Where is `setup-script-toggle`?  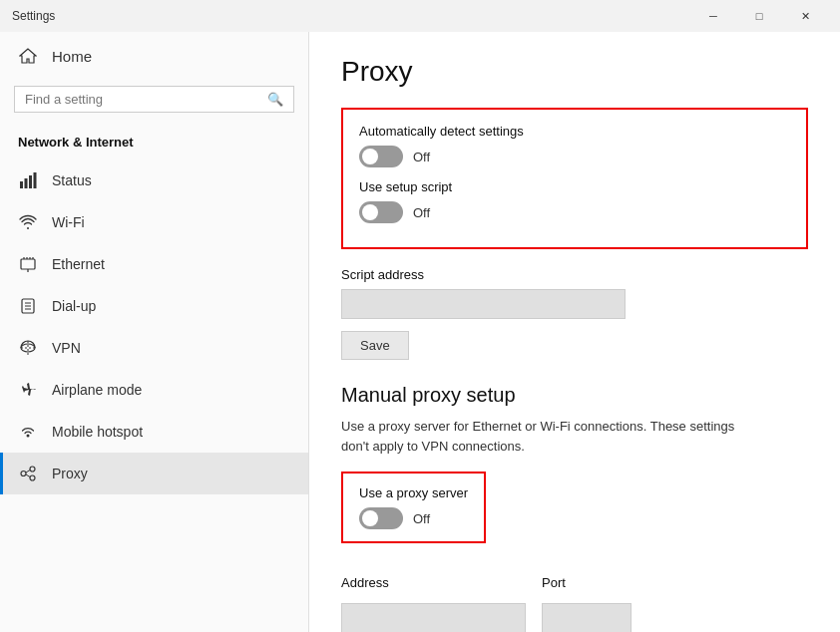 setup-script-toggle is located at coordinates (381, 212).